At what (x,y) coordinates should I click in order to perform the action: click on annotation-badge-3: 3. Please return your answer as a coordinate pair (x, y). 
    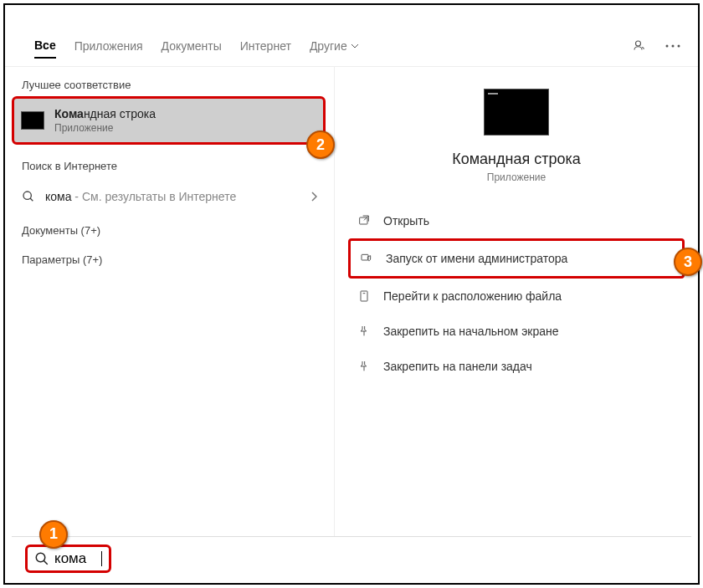
    Looking at the image, I should click on (688, 262).